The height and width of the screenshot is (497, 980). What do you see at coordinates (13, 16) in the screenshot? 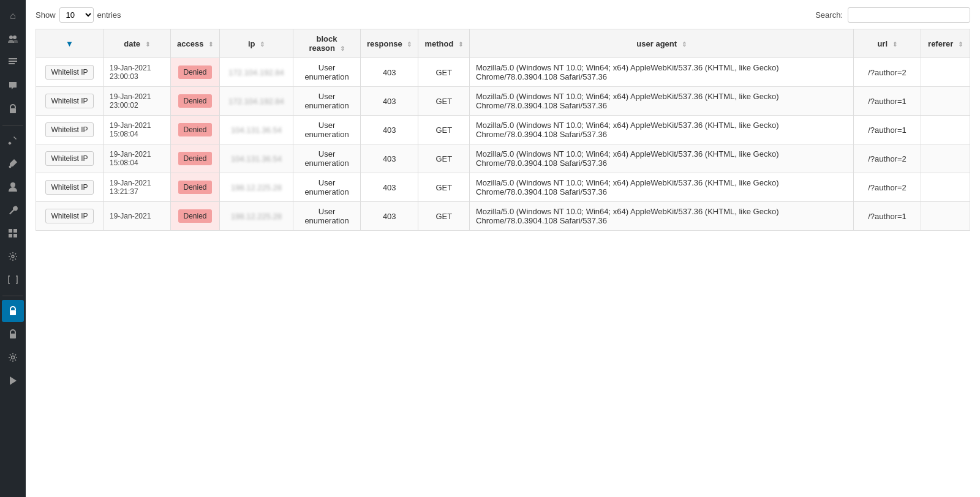
I see `home-icon: ⌂` at bounding box center [13, 16].